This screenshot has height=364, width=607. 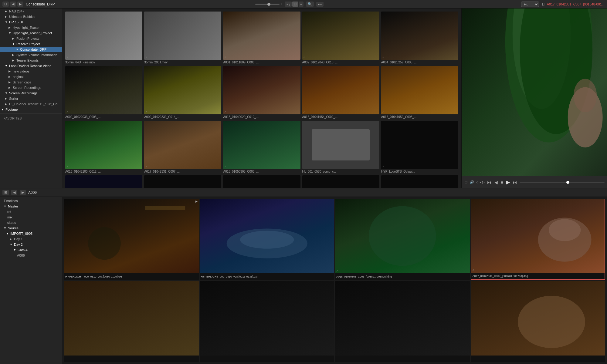 What do you see at coordinates (31, 11) in the screenshot?
I see `sidebar-item-nab2847: ▶ NAB 2847` at bounding box center [31, 11].